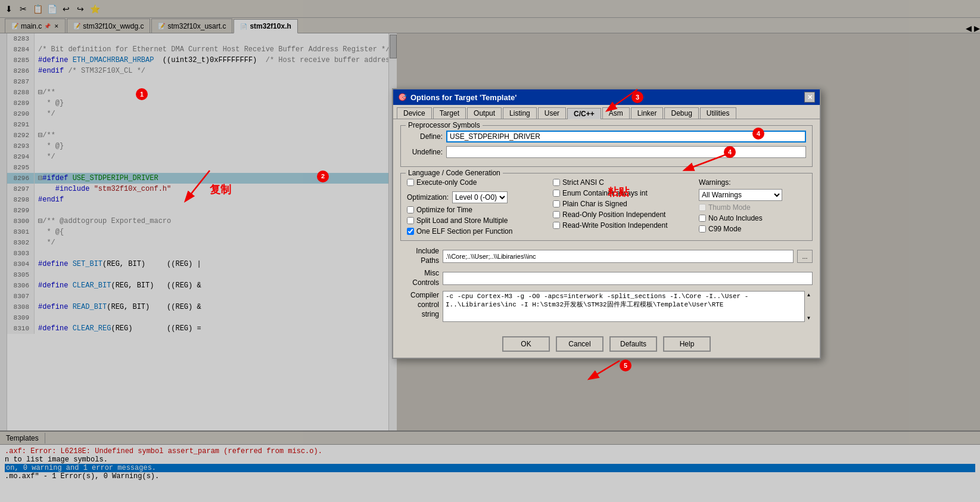 This screenshot has height=502, width=980. Describe the element at coordinates (969, 29) in the screenshot. I see `tab-scroll-left: ◀` at that location.